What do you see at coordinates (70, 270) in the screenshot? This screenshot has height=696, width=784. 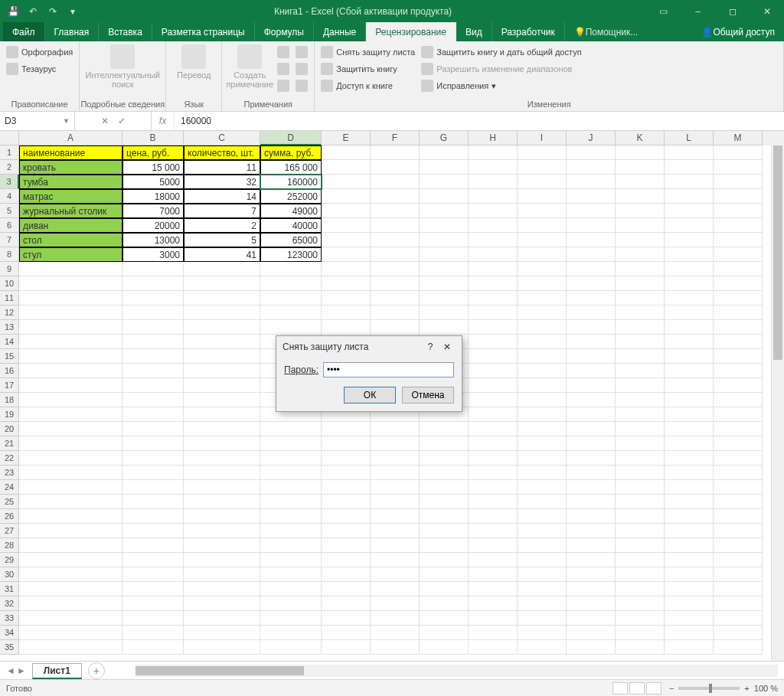 I see `cell-A9` at bounding box center [70, 270].